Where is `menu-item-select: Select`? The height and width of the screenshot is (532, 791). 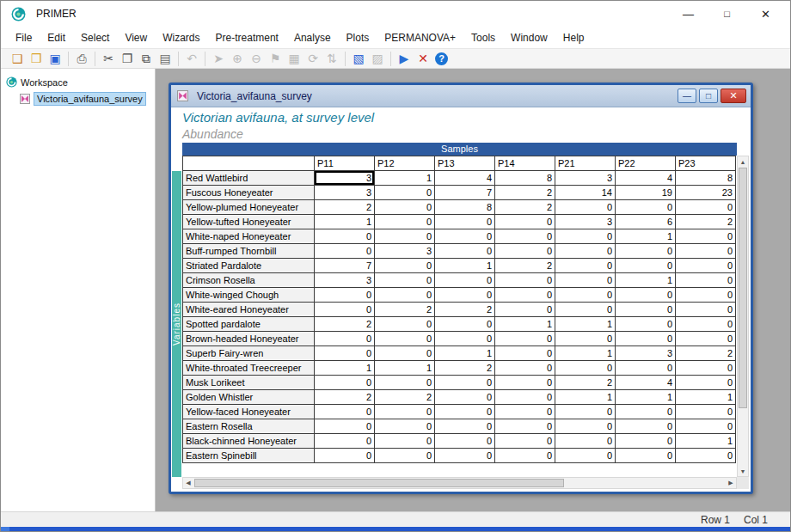
menu-item-select: Select is located at coordinates (95, 38).